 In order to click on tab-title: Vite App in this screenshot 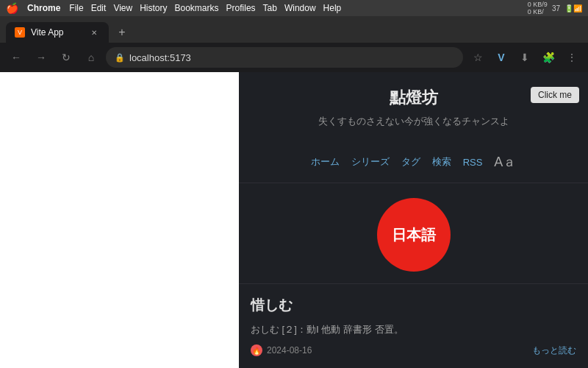, I will do `click(47, 32)`.